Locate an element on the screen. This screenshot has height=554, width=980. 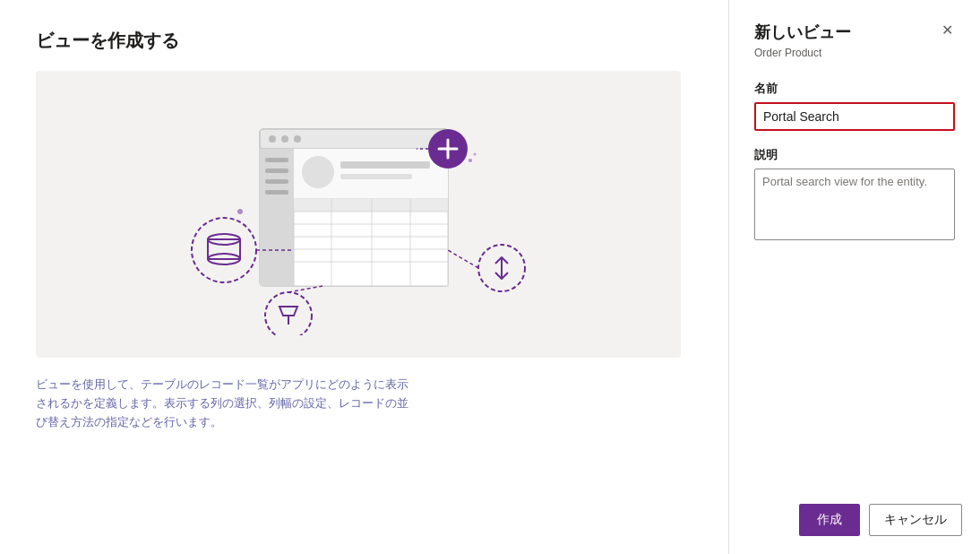
right-header: 新しいビュー ✕ is located at coordinates (855, 32).